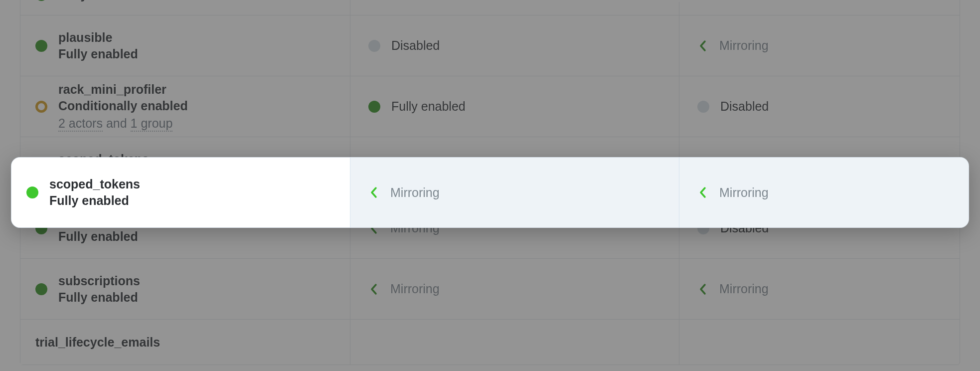 The width and height of the screenshot is (980, 371). Describe the element at coordinates (123, 124) in the screenshot. I see `feature-meta: 2 actors and 1 group` at that location.